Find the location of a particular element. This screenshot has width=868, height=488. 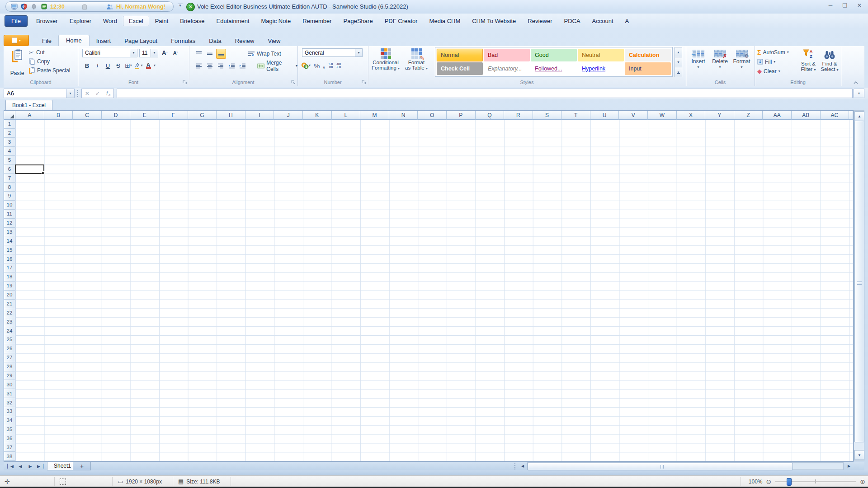

vertical-scrollbar-thumb is located at coordinates (859, 282).